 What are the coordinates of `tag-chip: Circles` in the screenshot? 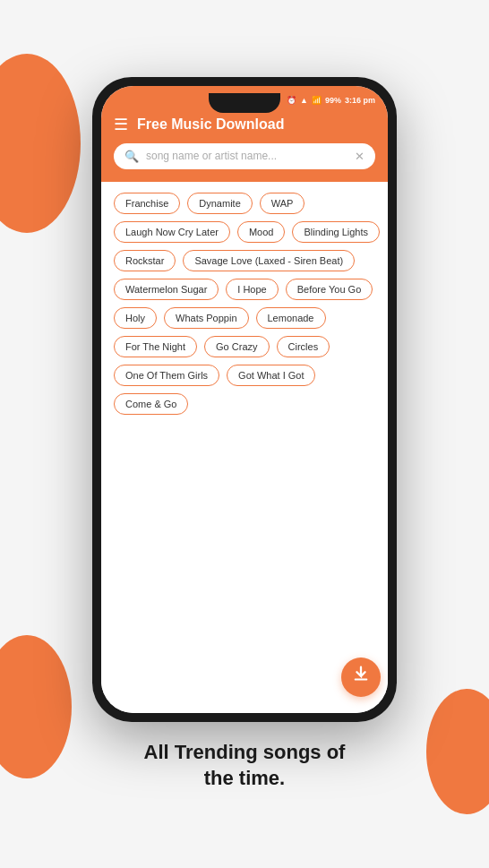 It's located at (304, 347).